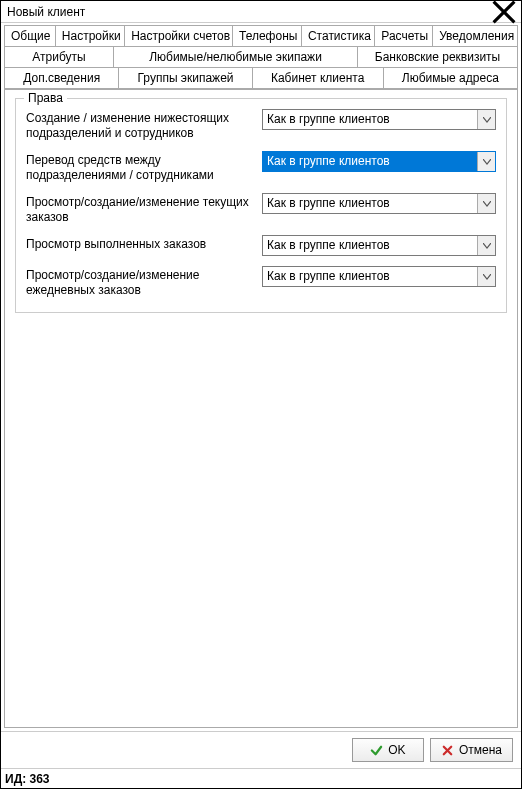  I want to click on window-close-button, so click(504, 12).